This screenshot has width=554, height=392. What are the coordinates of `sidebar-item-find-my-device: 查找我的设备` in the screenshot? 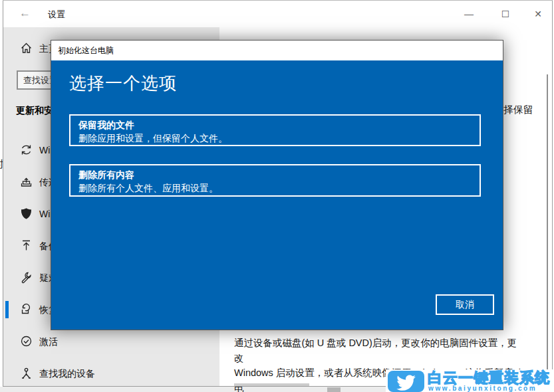 It's located at (112, 373).